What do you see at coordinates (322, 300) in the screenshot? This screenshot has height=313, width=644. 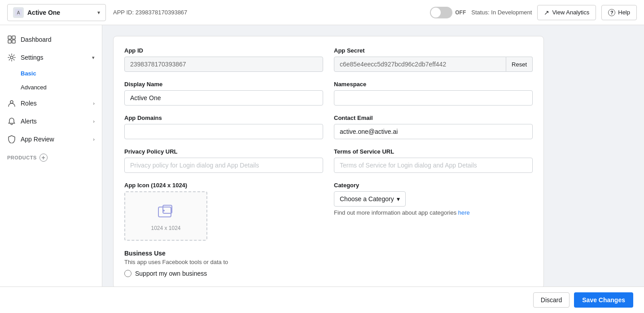 I see `footer-bar: Discard Save Changes` at bounding box center [322, 300].